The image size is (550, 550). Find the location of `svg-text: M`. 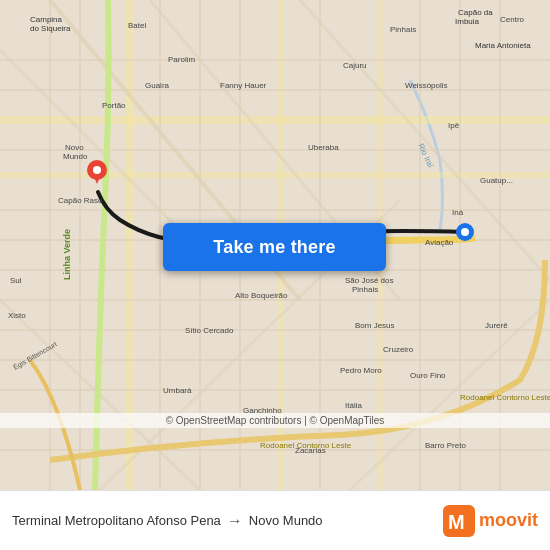

svg-text: M is located at coordinates (456, 522).